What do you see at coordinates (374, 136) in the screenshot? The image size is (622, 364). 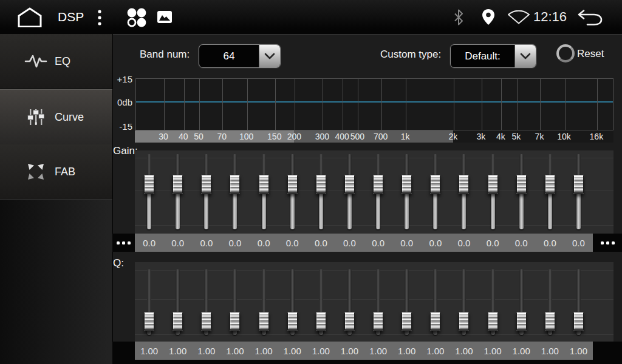 I see `freq-axis-scrollbar: 304050701001502003004005007001k2k3k4k5k7…` at bounding box center [374, 136].